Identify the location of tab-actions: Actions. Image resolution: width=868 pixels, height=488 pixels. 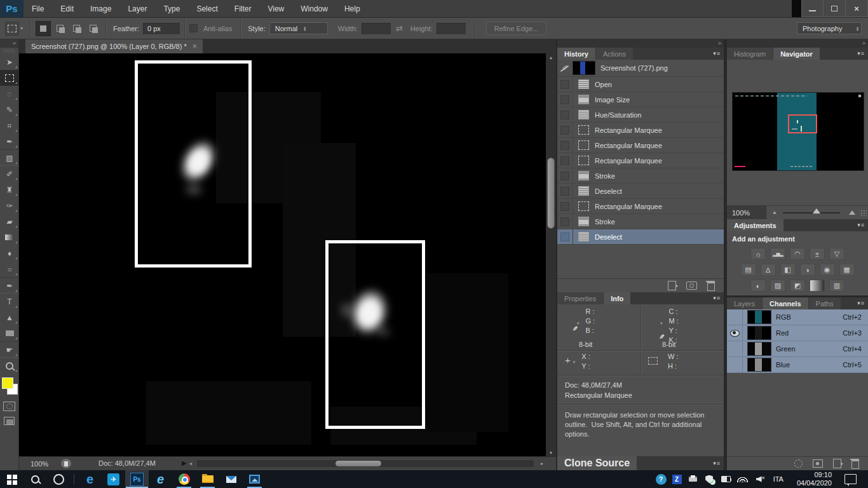
(614, 53).